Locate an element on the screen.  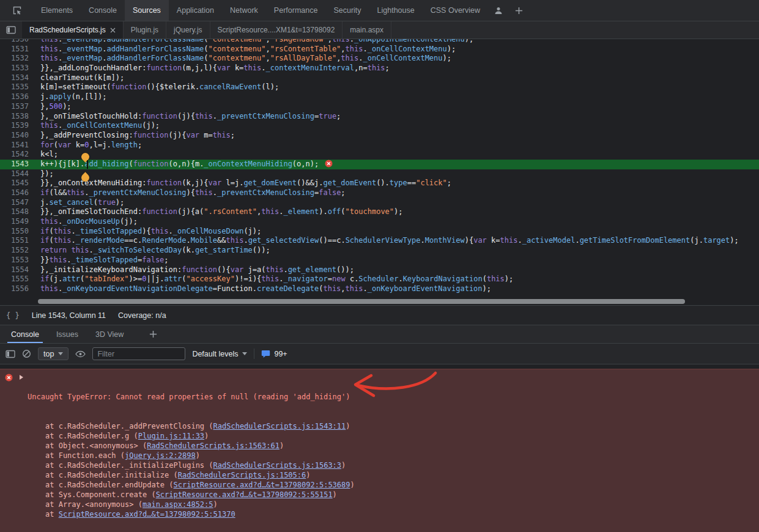
line-number: 1547 is located at coordinates (18, 203).